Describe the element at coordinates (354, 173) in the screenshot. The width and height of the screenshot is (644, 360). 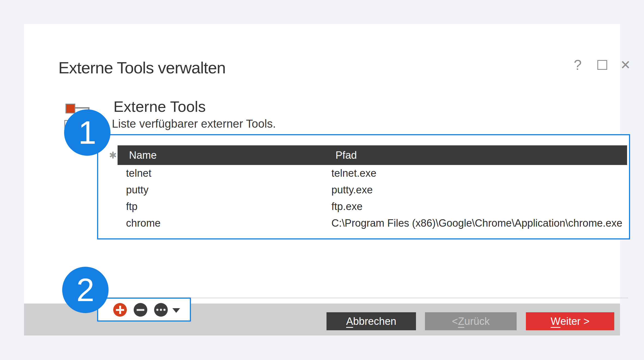
I see `cell-pfad: telnet.exe` at that location.